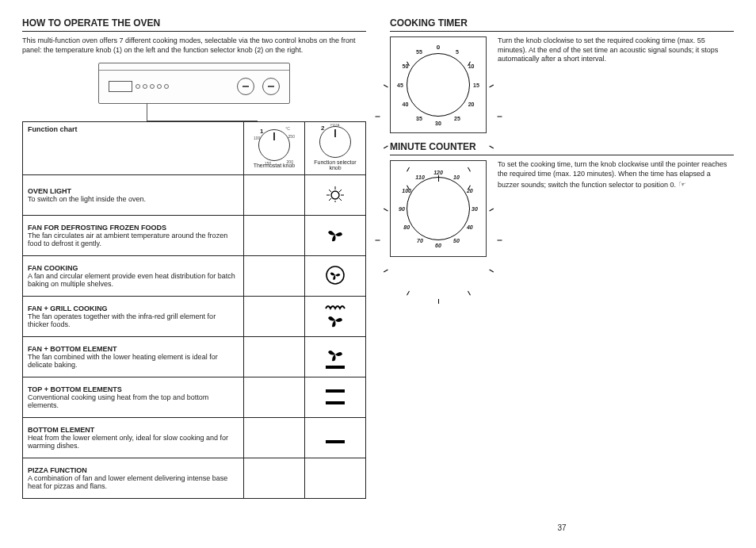 Image resolution: width=756 pixels, height=548 pixels. What do you see at coordinates (195, 398) in the screenshot?
I see `table-row: TOP + BOTTOM ELEMENTSConventional cookin…` at bounding box center [195, 398].